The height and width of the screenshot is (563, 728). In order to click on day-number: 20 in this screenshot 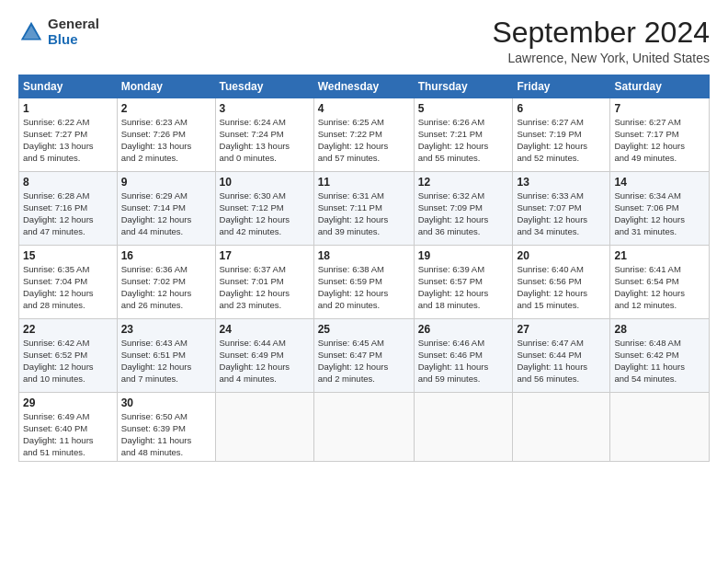, I will do `click(561, 256)`.